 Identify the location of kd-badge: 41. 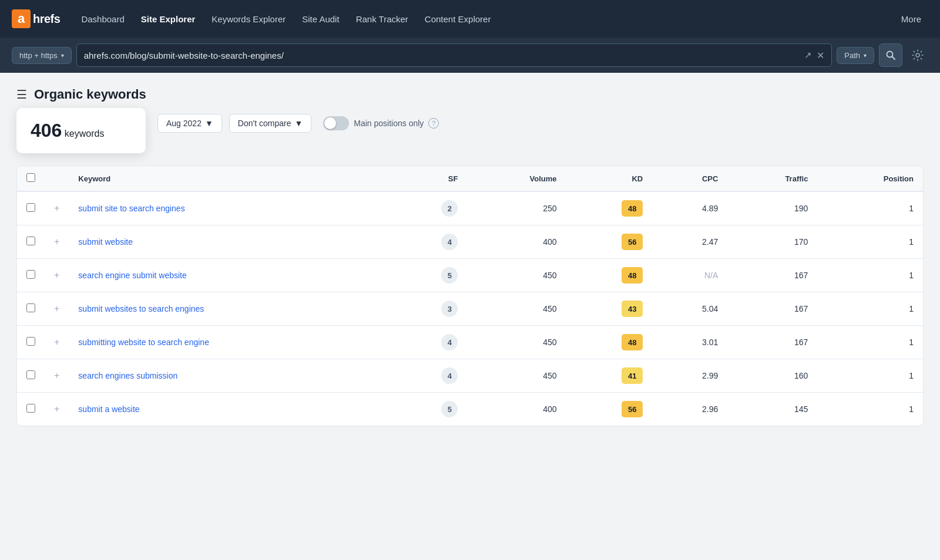
(632, 376).